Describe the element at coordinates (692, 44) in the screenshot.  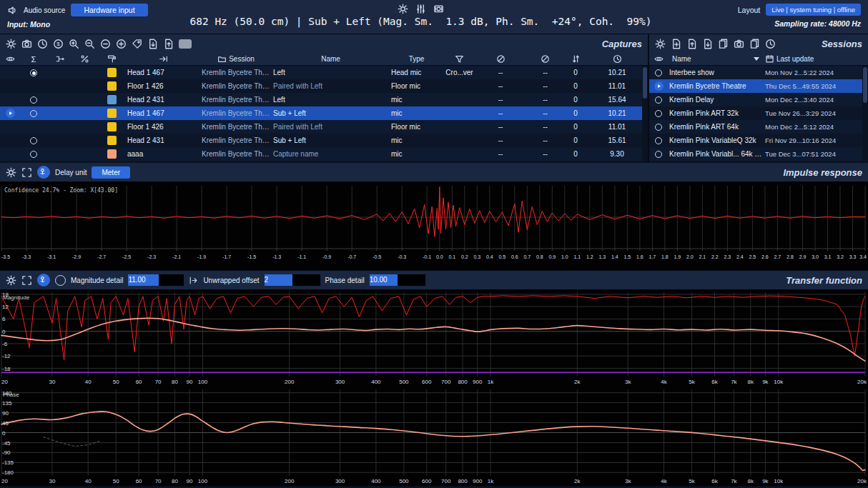
I see `load-session-icon` at that location.